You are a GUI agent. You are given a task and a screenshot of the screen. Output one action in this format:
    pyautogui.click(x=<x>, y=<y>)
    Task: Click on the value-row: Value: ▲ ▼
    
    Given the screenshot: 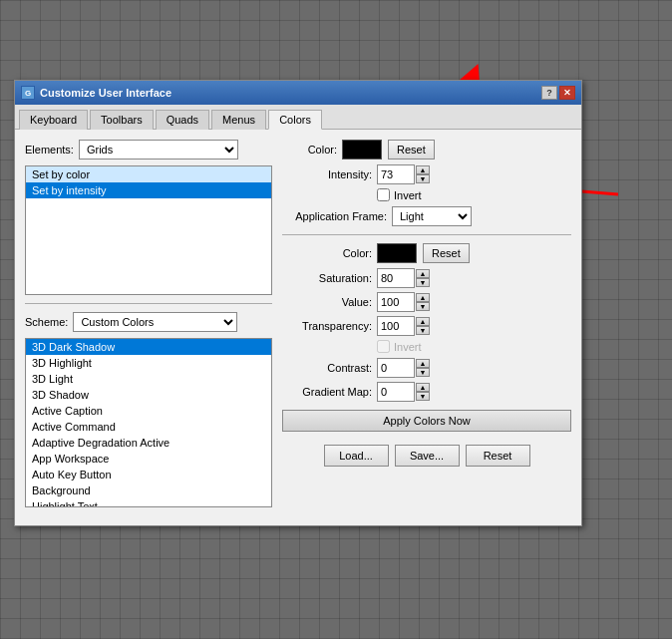 What is the action you would take?
    pyautogui.click(x=427, y=302)
    